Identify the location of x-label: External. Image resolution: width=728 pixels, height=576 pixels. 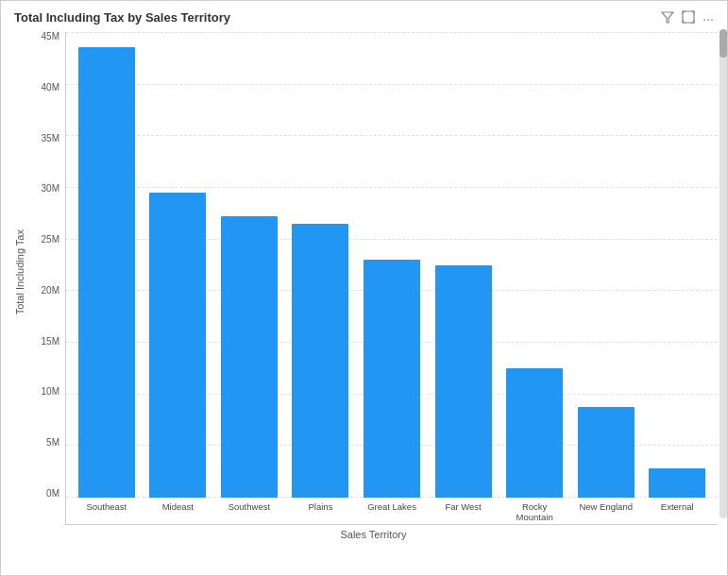
(678, 511).